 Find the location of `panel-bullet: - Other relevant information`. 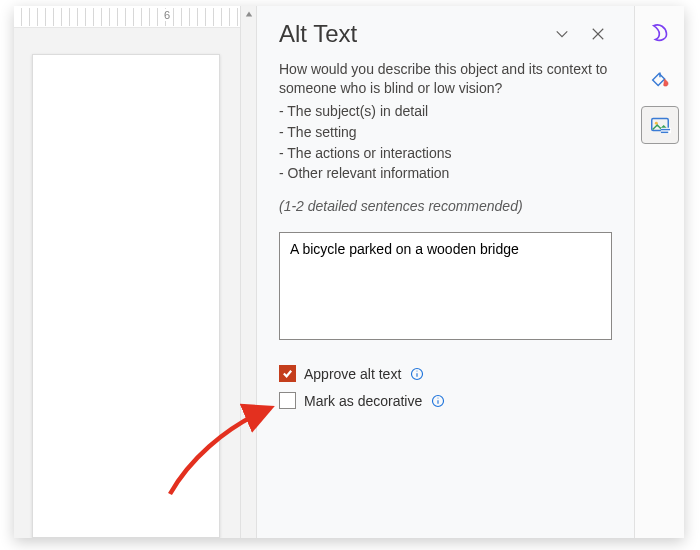

panel-bullet: - Other relevant information is located at coordinates (446, 174).